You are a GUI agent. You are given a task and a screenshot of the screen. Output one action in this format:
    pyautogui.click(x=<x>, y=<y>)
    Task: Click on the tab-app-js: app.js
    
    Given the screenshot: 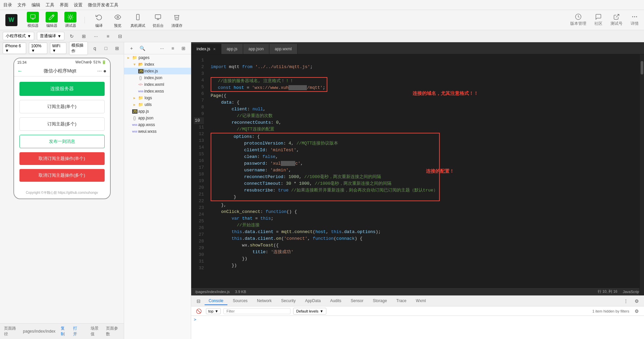 What is the action you would take?
    pyautogui.click(x=232, y=49)
    